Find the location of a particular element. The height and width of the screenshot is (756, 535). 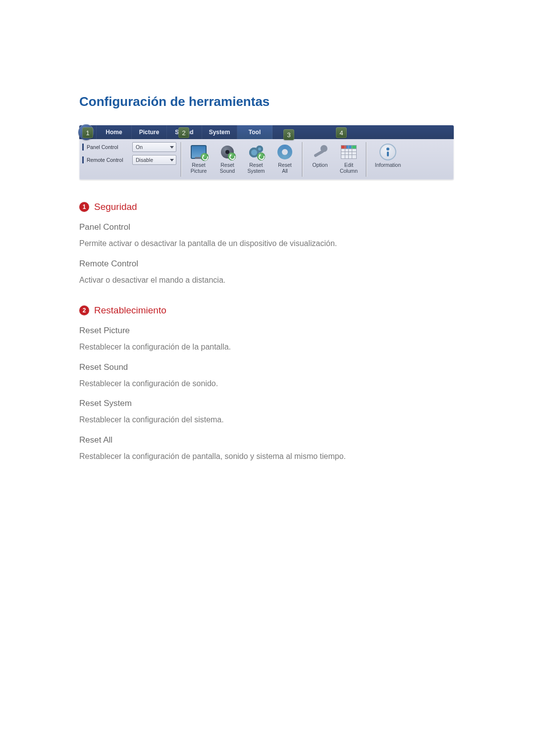

group-options: Option EditColumn is located at coordinates (334, 159).